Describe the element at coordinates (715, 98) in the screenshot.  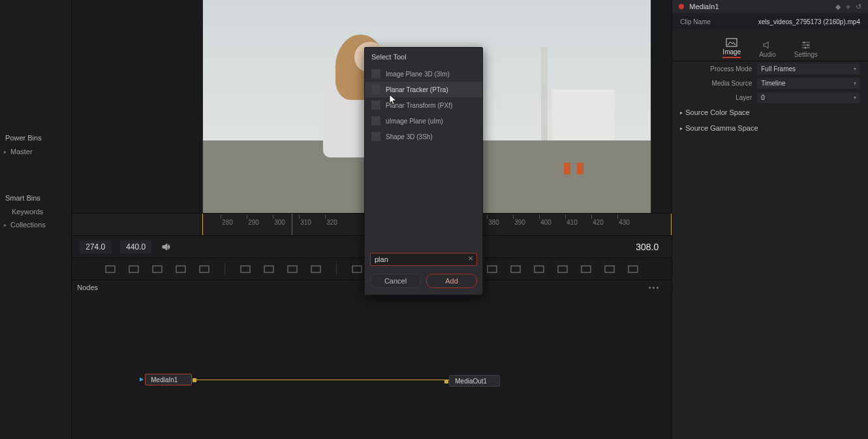
I see `layer-label: Layer` at that location.